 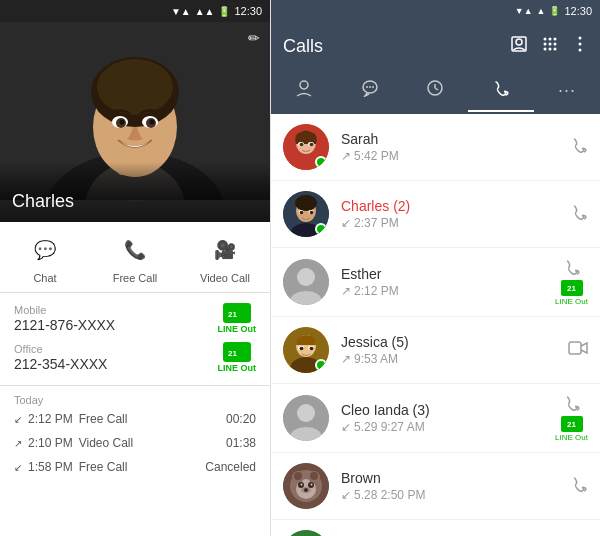 What do you see at coordinates (45, 258) in the screenshot?
I see `chat-button: 💬 Chat` at bounding box center [45, 258].